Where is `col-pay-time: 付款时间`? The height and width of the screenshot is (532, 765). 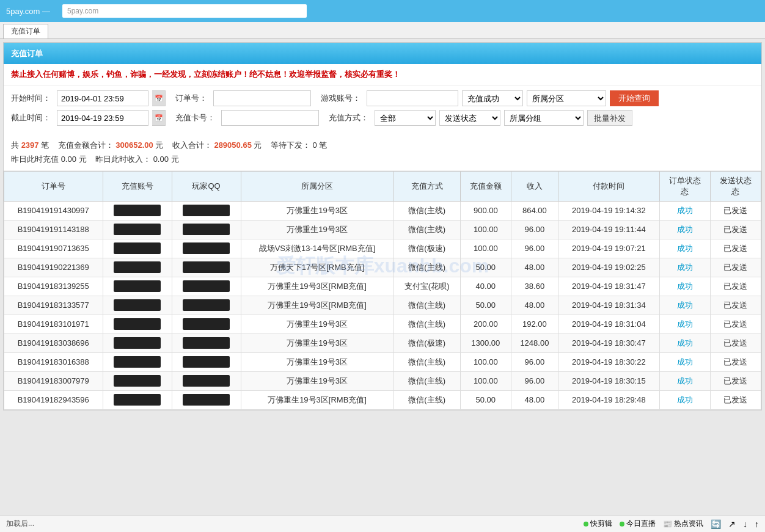
col-pay-time: 付款时间 is located at coordinates (609, 186).